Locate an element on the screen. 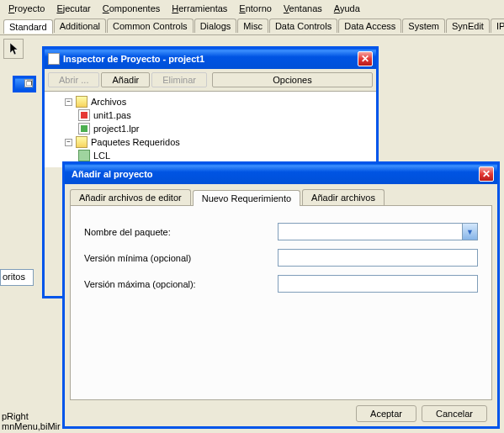 This screenshot has width=504, height=433. remove-button: Eliminar is located at coordinates (179, 80).